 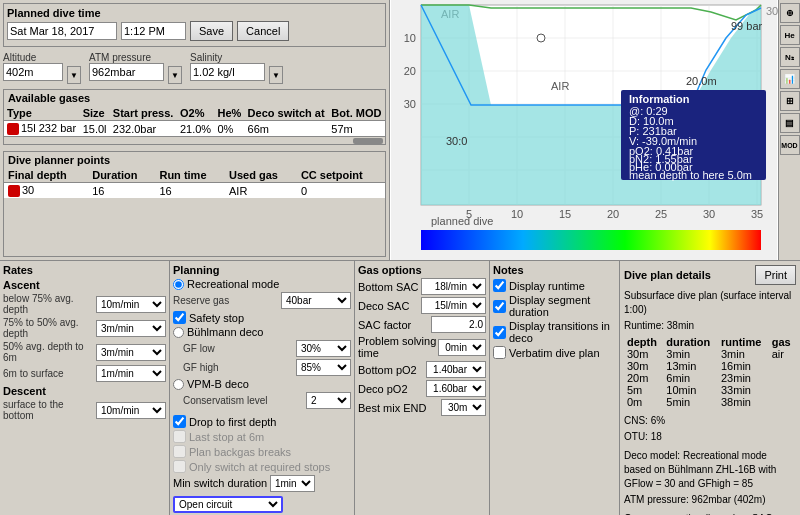 I want to click on verbatim-checkbox, so click(x=500, y=352).